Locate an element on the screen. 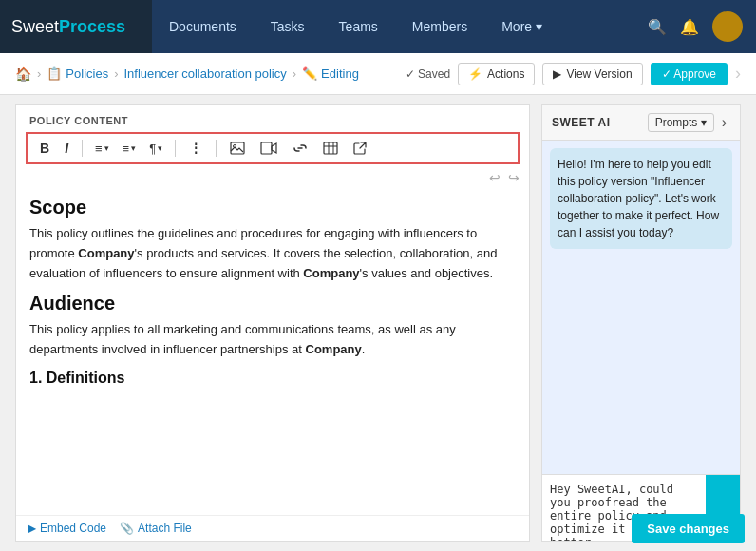  definitions-heading: 1. Definitions is located at coordinates (273, 378).